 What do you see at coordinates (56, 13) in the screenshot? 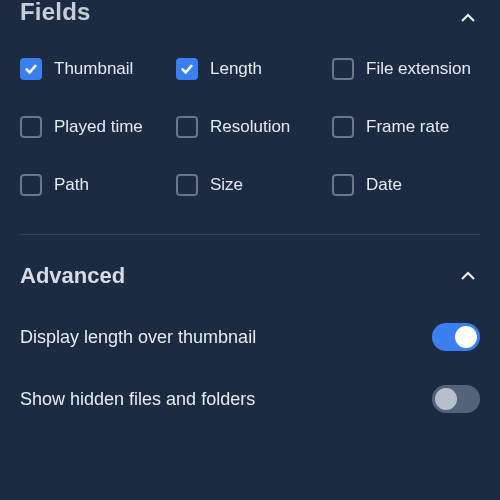
I see `fields-section-title: Fields` at bounding box center [56, 13].